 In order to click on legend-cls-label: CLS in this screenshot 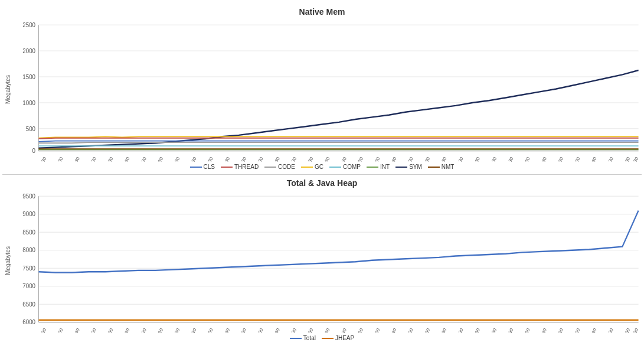, I will do `click(209, 167)`.